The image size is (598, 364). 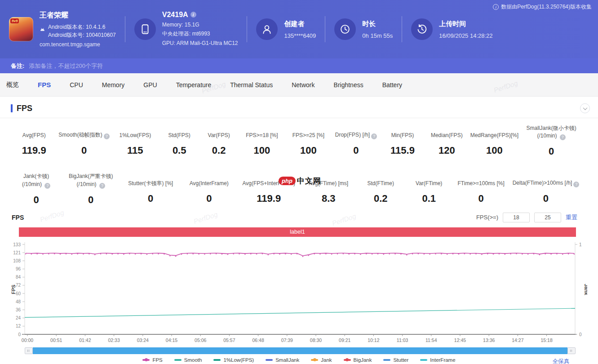 I want to click on stat-col: Stutter(卡顿率) [%]0, so click(x=151, y=189).